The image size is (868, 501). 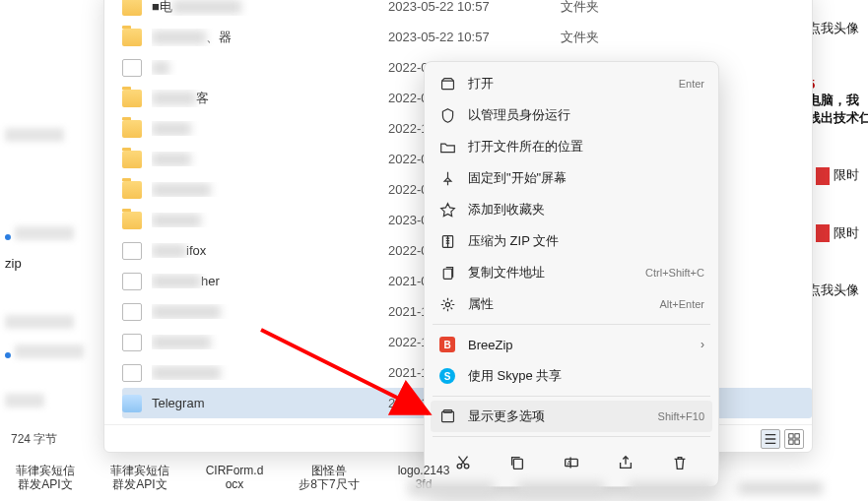 I want to click on file-name: 、器, so click(x=270, y=37).